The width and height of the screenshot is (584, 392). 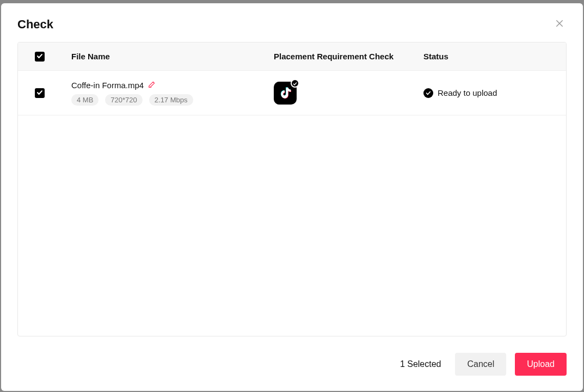 I want to click on placement-cell, so click(x=348, y=93).